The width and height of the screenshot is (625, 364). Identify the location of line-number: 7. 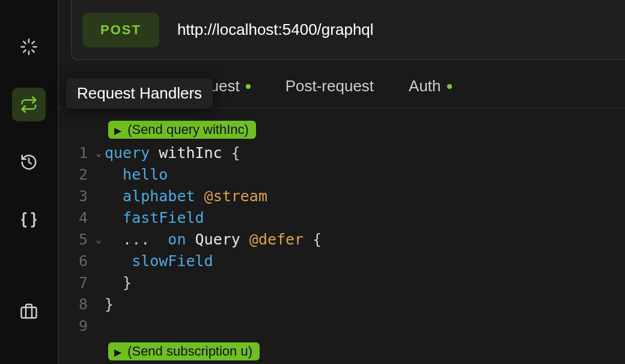
(76, 283).